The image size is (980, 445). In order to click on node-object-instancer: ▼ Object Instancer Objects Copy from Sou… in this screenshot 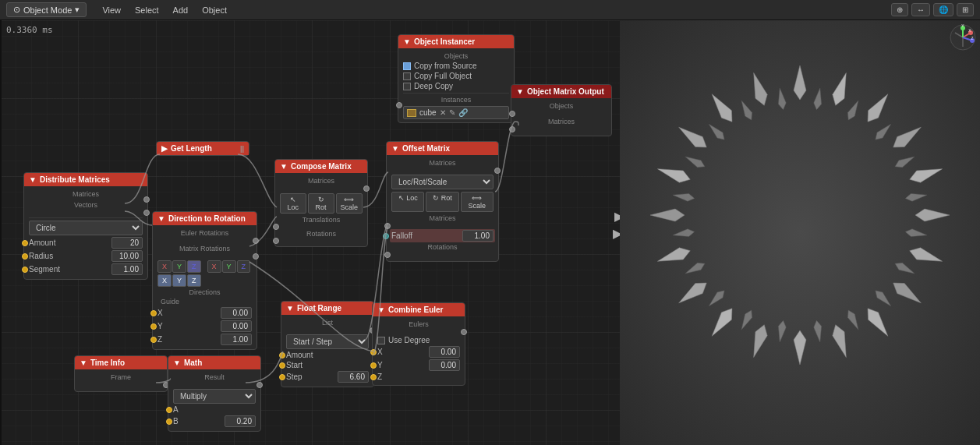, I will do `click(456, 79)`.